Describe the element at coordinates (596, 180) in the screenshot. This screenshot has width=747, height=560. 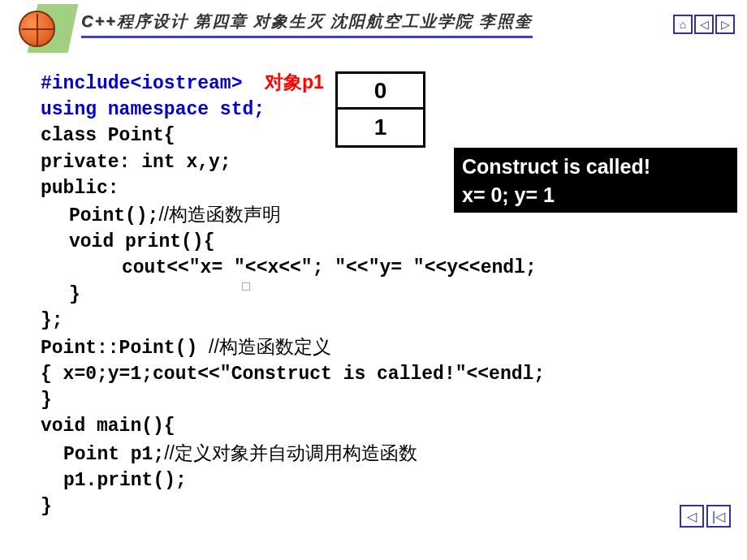
I see `console-output: Construct is called! x= 0; y= 1` at that location.